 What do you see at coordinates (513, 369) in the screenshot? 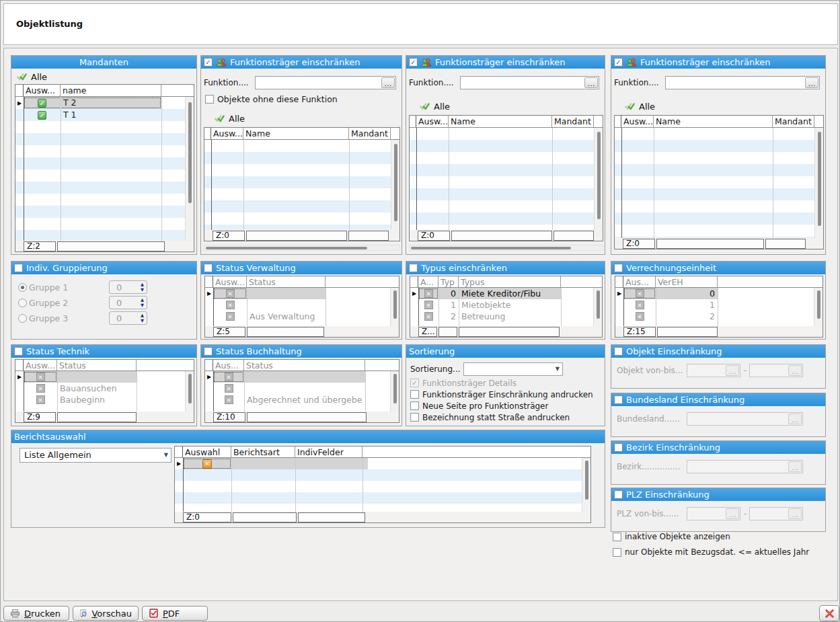
I see `sortierung-dropdown` at bounding box center [513, 369].